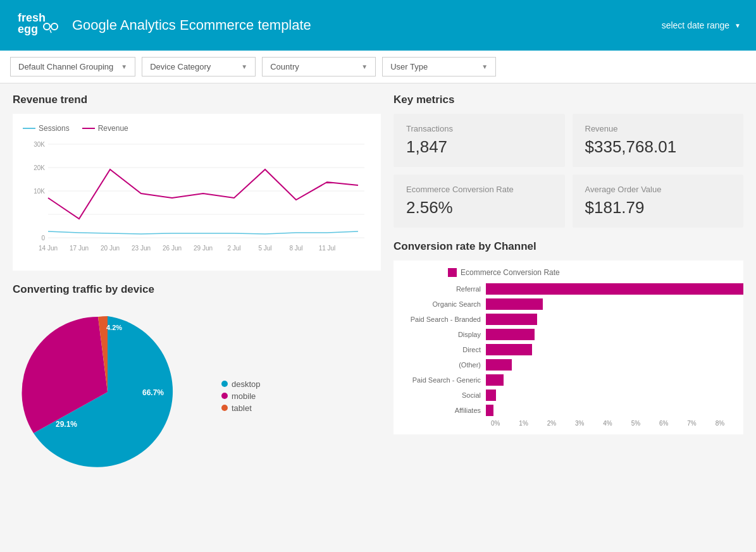 The height and width of the screenshot is (552, 756). What do you see at coordinates (296, 248) in the screenshot?
I see `svg-text: 8 Jul` at bounding box center [296, 248].